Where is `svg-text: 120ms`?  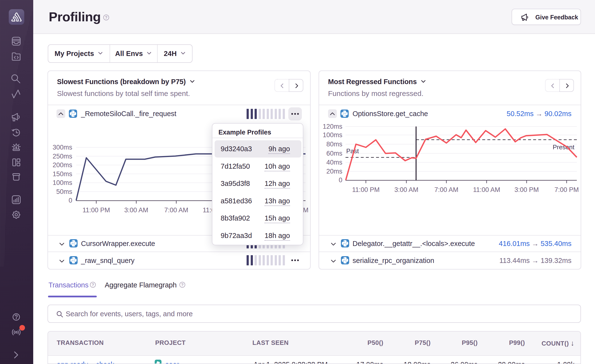 svg-text: 120ms is located at coordinates (333, 127).